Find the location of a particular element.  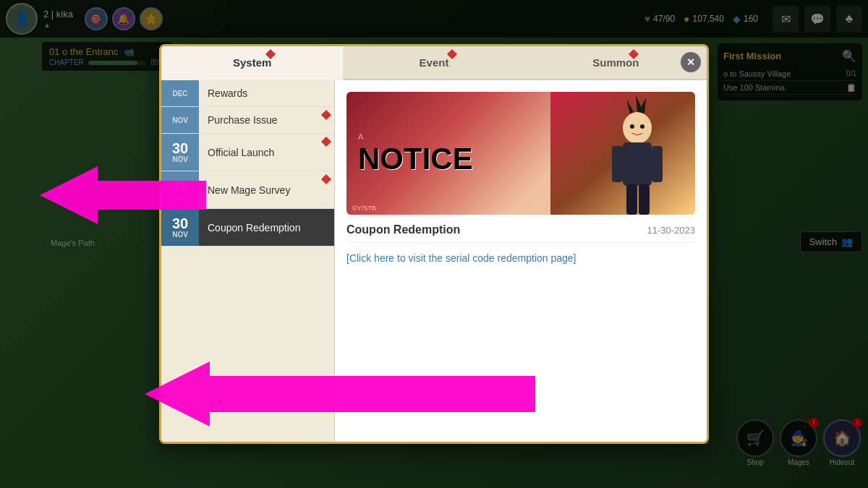

list-item: 30 NOV Coupon Redemption is located at coordinates (247, 228).